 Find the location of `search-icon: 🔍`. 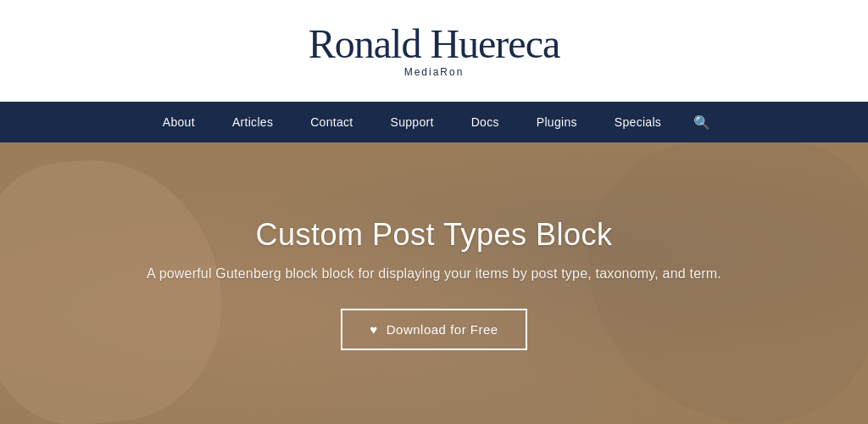

search-icon: 🔍 is located at coordinates (702, 122).